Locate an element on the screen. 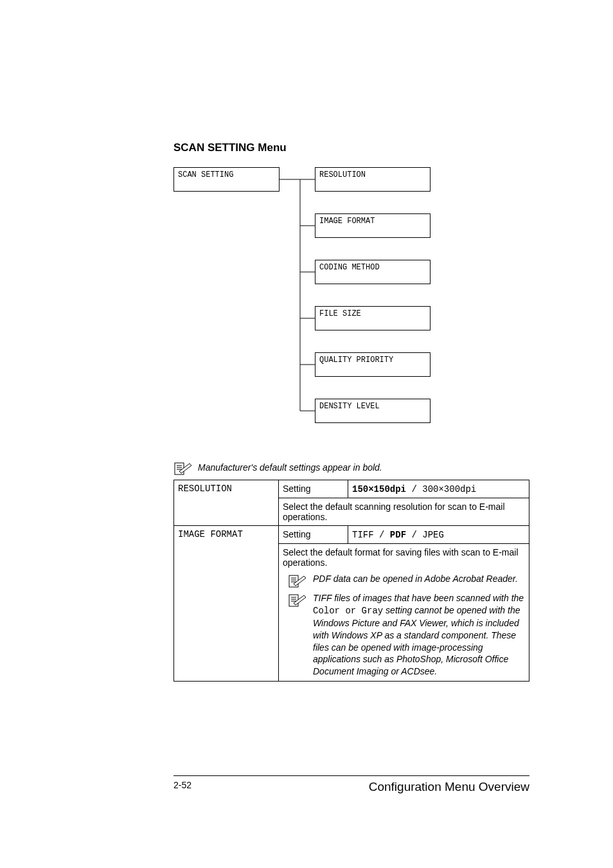 The image size is (613, 868). option-pdf-bold: PDF is located at coordinates (398, 535).